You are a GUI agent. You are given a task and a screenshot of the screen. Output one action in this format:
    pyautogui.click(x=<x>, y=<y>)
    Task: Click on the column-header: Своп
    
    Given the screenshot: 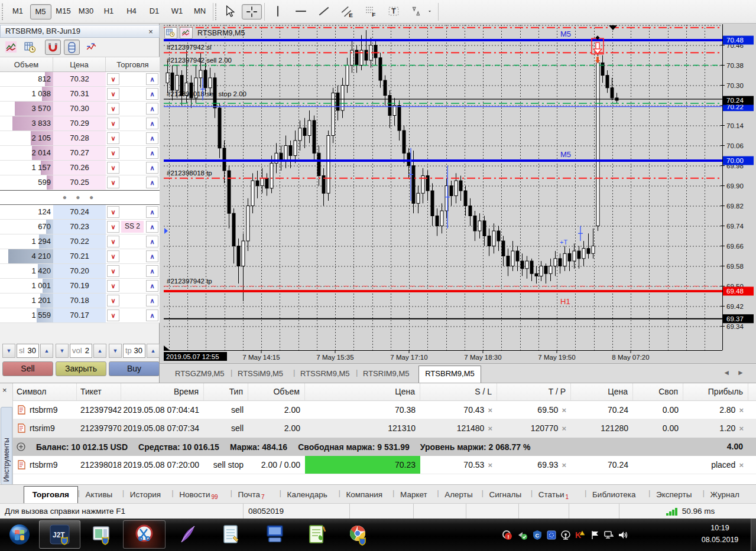 What is the action you would take?
    pyautogui.click(x=658, y=392)
    